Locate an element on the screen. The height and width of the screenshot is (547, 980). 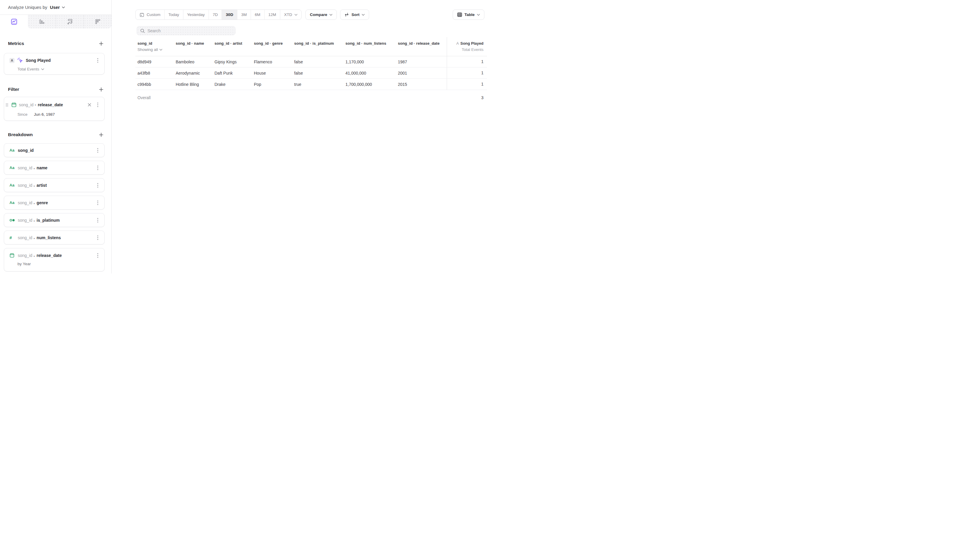
analysis-entity-select: User is located at coordinates (55, 7).